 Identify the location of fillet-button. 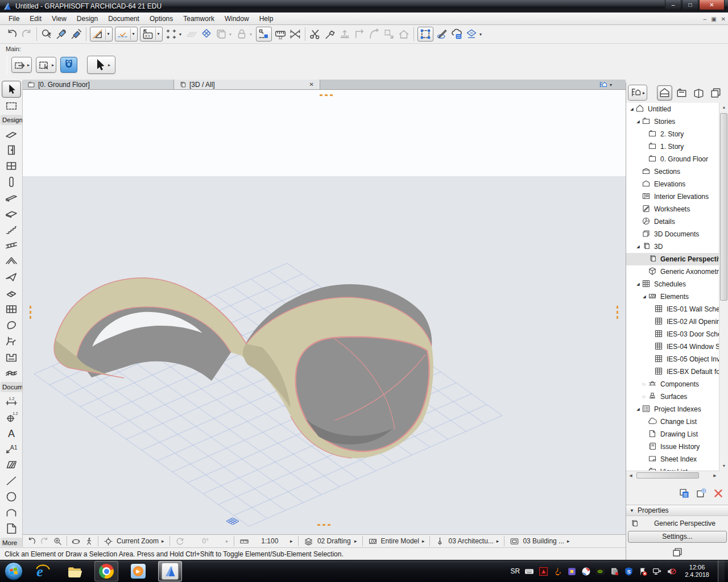
(374, 34).